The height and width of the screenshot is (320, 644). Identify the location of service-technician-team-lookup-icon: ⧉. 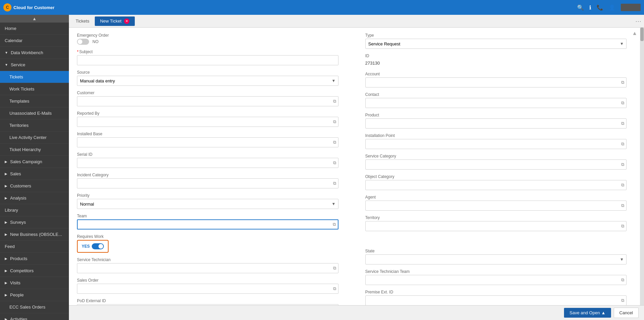
(622, 280).